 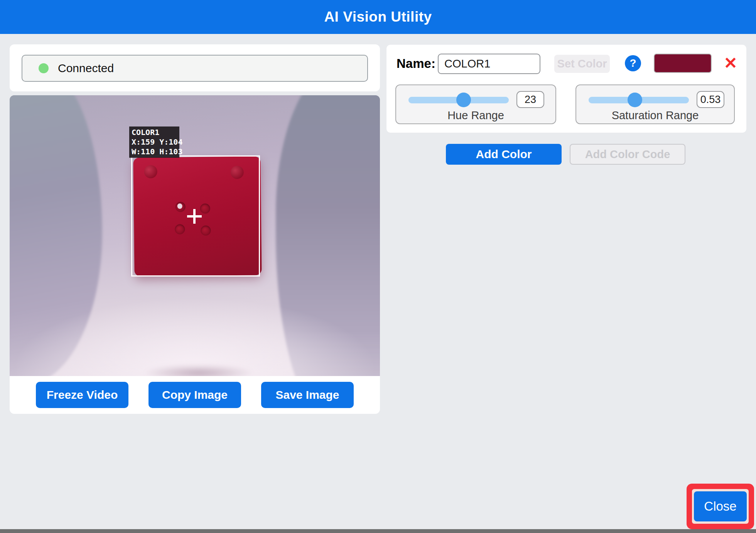 What do you see at coordinates (628, 154) in the screenshot?
I see `add-color-code-button: Add Color Code` at bounding box center [628, 154].